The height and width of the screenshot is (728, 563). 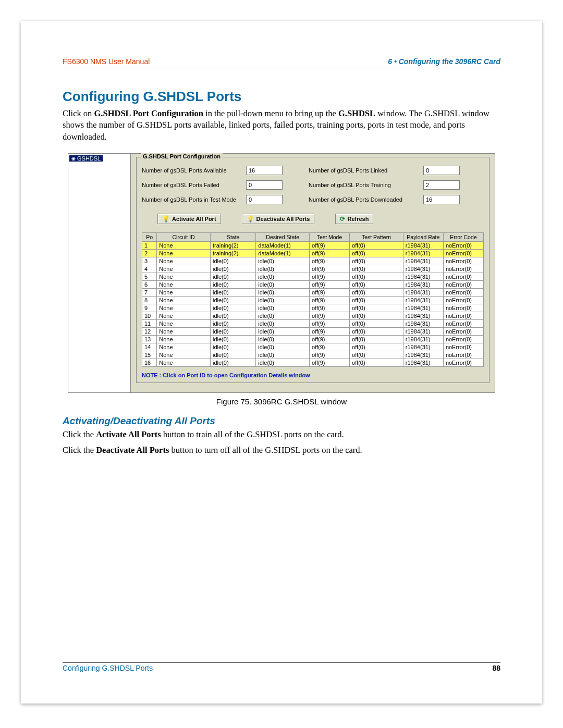 I want to click on ports-table: Po Circuit ID State Desired State Test M…, so click(x=313, y=300).